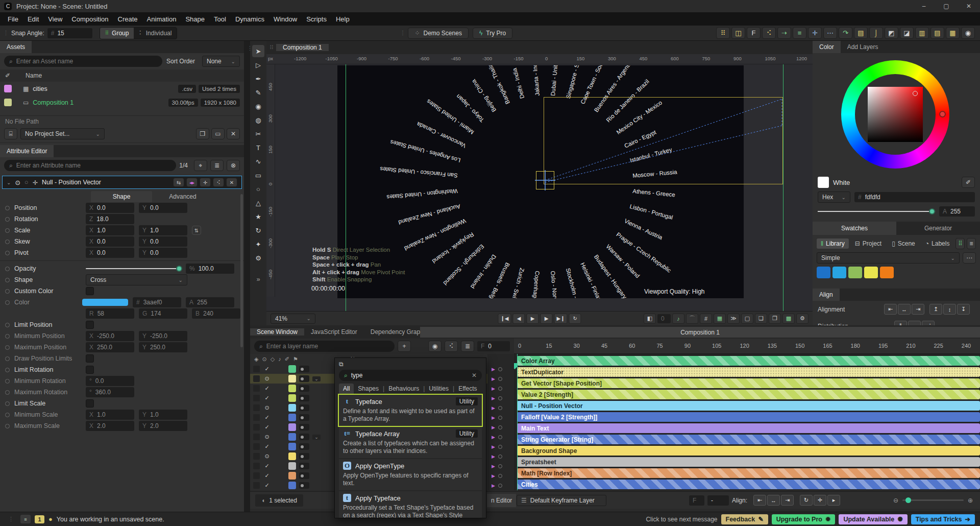 This screenshot has height=526, width=980. Describe the element at coordinates (871, 273) in the screenshot. I see `swatch-chip` at that location.